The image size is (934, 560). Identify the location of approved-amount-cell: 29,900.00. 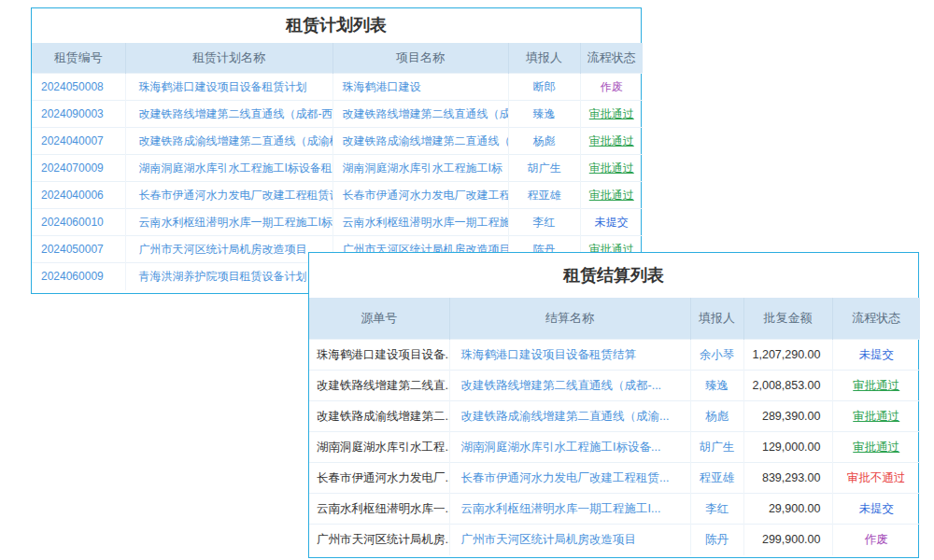
(788, 510).